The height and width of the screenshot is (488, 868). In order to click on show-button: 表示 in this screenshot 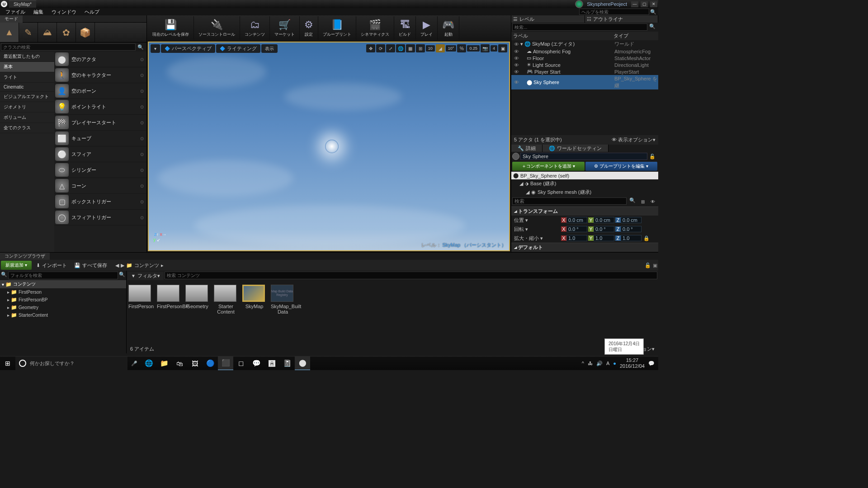, I will do `click(269, 49)`.